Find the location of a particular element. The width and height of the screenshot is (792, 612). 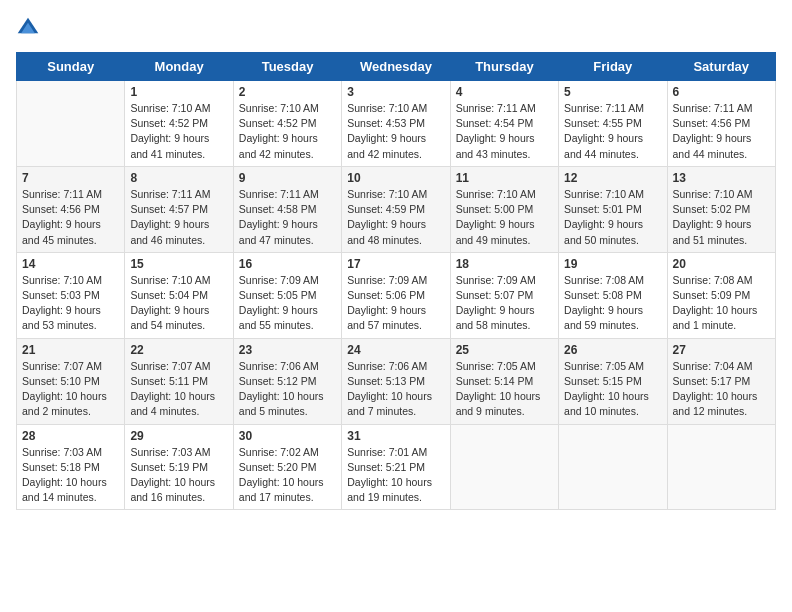

day-detail: Sunset: 5:03 PM is located at coordinates (70, 296).